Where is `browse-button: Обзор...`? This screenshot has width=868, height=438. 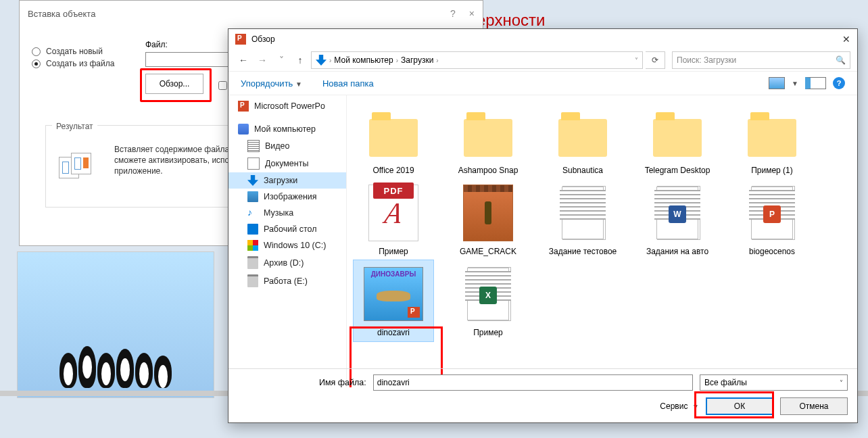 browse-button: Обзор... is located at coordinates (174, 84).